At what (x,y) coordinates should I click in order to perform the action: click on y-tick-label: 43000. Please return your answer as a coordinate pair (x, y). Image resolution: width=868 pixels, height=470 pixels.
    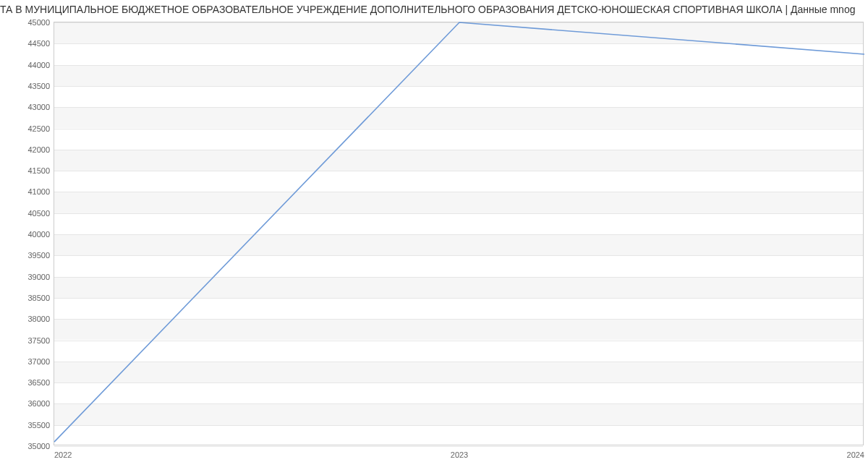
    Looking at the image, I should click on (39, 107).